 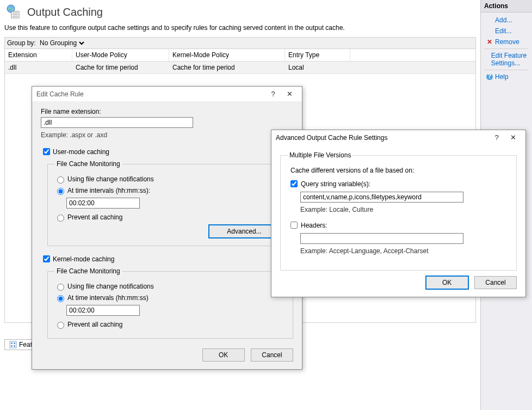 I want to click on user-mode-caching-checkbox, so click(x=47, y=151).